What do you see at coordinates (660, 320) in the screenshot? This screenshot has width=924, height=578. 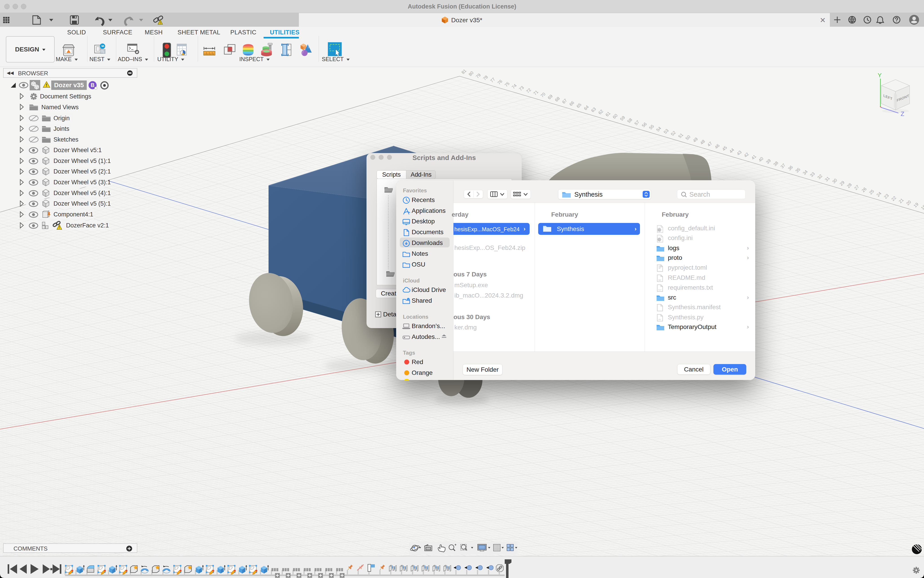 I see `svg-text: PY` at bounding box center [660, 320].